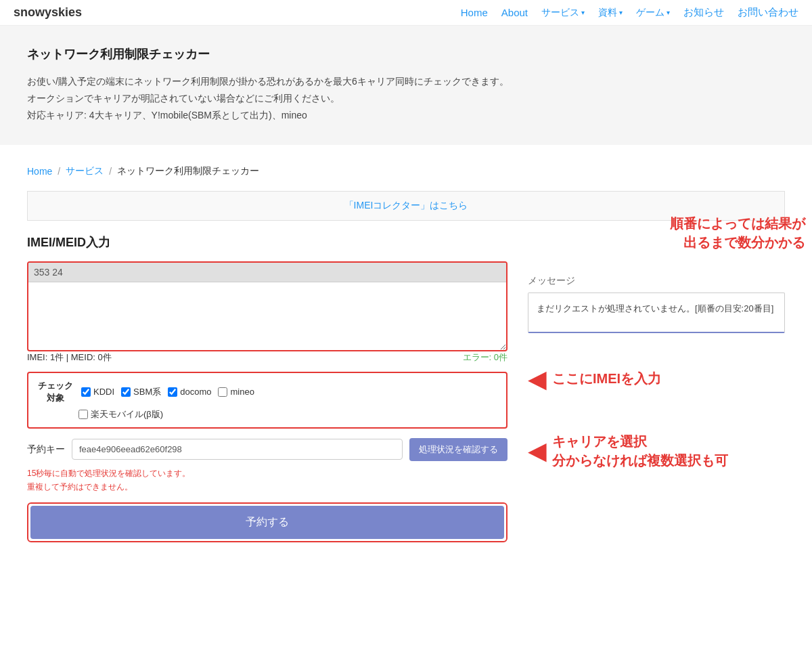 Image resolution: width=812 pixels, height=671 pixels. I want to click on annotation-imei-input: ◀ ここにIMEIを入力, so click(656, 379).